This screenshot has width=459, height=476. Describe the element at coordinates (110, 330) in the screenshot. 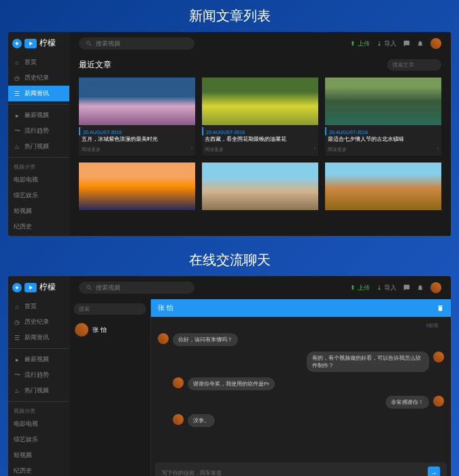

I see `contact-item: 张 怡` at that location.